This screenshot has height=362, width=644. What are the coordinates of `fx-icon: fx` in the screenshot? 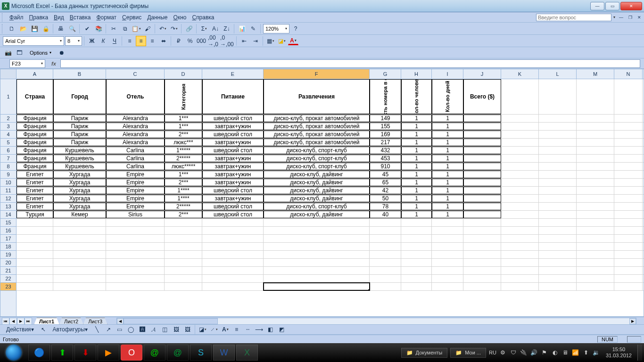 It's located at (54, 64).